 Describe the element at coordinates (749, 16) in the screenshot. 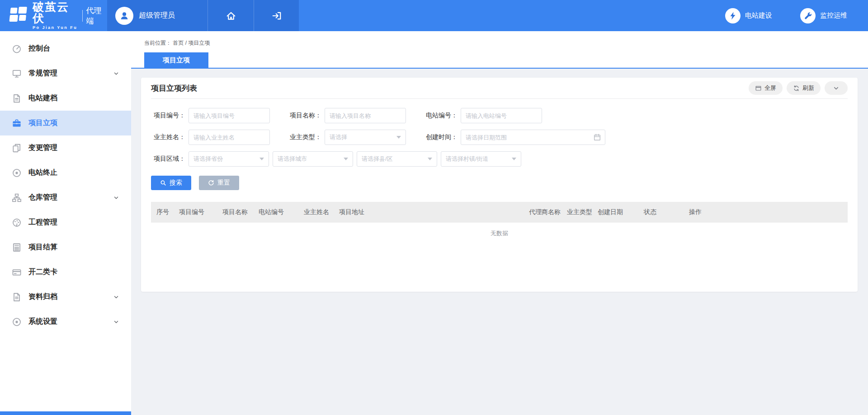

I see `station-build-action: 电站建设` at that location.